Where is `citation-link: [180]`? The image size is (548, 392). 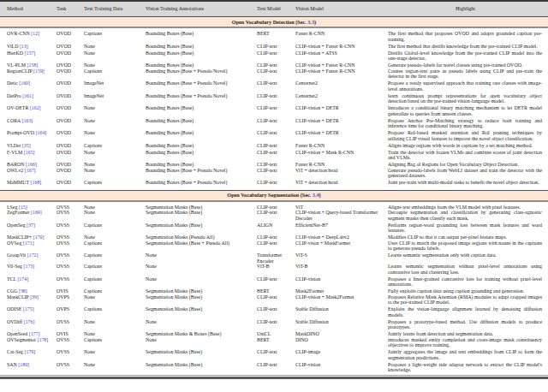 citation-link: [180] is located at coordinates (24, 365).